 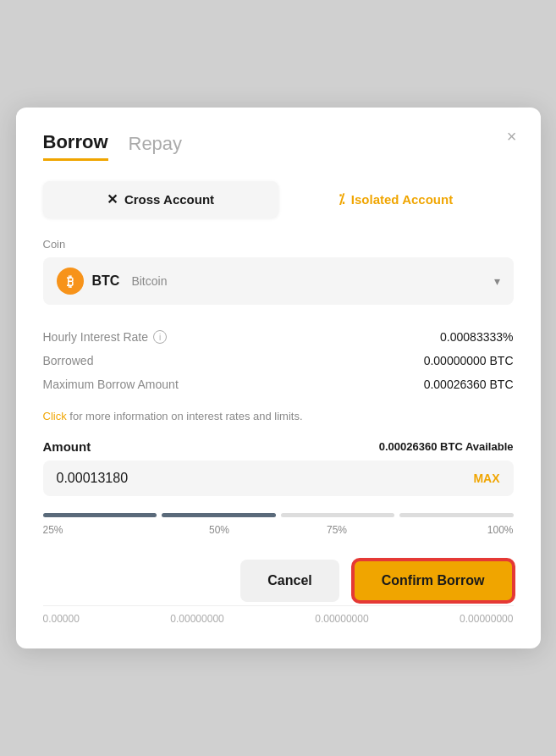 What do you see at coordinates (278, 244) in the screenshot?
I see `coin-label: Coin` at bounding box center [278, 244].